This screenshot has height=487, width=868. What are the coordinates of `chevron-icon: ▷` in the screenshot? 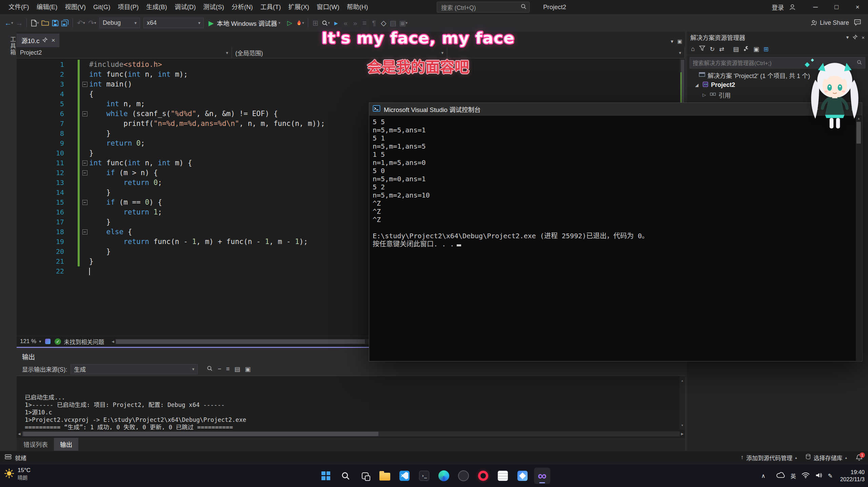 It's located at (704, 95).